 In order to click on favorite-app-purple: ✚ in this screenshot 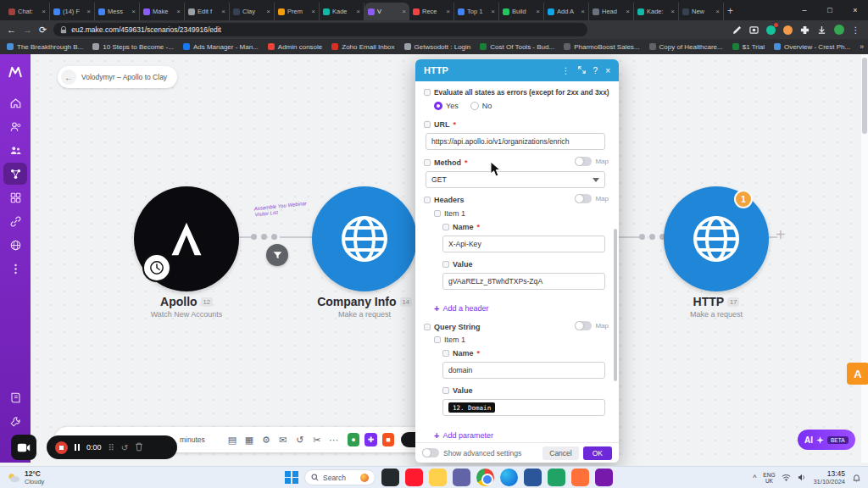, I will do `click(371, 440)`.